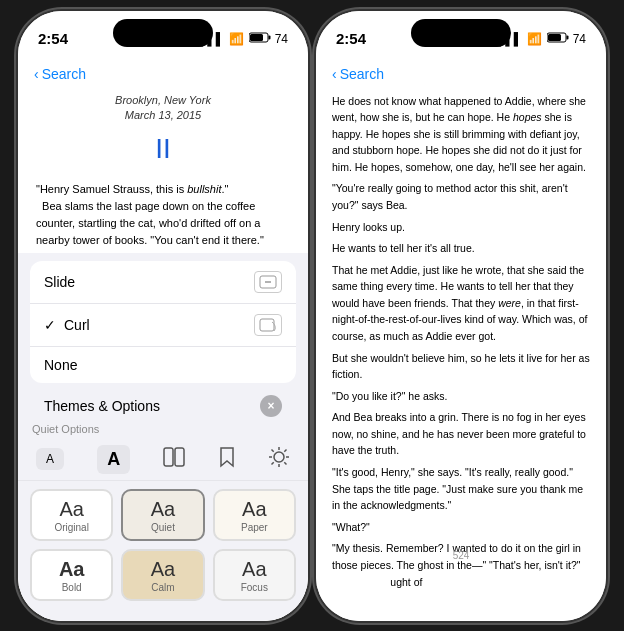 The height and width of the screenshot is (631, 624). Describe the element at coordinates (50, 459) in the screenshot. I see `font-small-button: A` at that location.